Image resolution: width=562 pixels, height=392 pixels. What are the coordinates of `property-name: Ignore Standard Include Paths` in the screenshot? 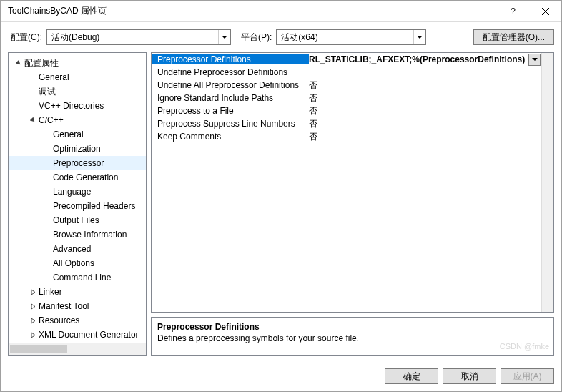 It's located at (230, 98).